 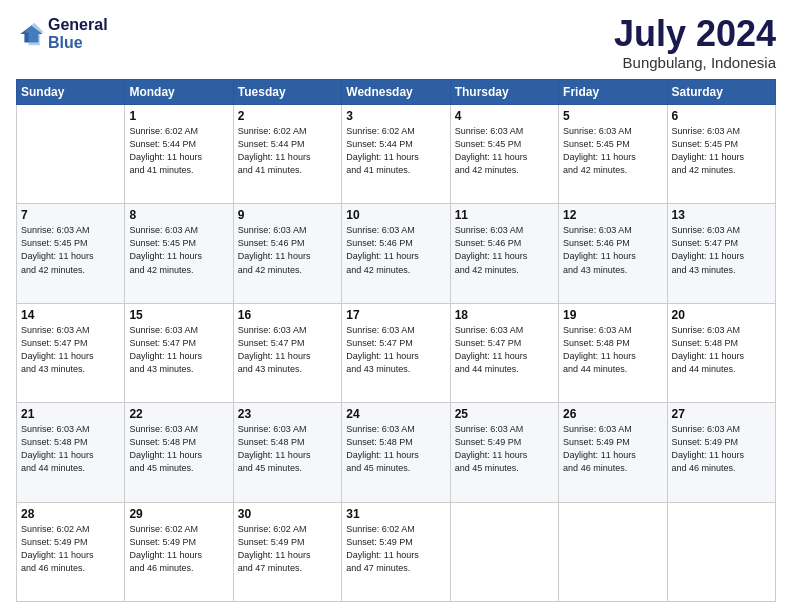 What do you see at coordinates (722, 414) in the screenshot?
I see `day-number: 27` at bounding box center [722, 414].